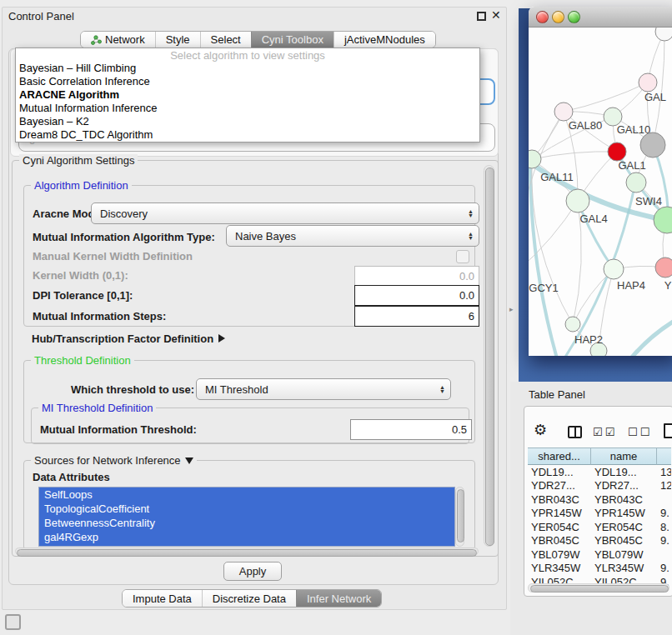 The height and width of the screenshot is (635, 672). Describe the element at coordinates (248, 95) in the screenshot. I see `algorithm-option: ARACNE Algorithm` at that location.